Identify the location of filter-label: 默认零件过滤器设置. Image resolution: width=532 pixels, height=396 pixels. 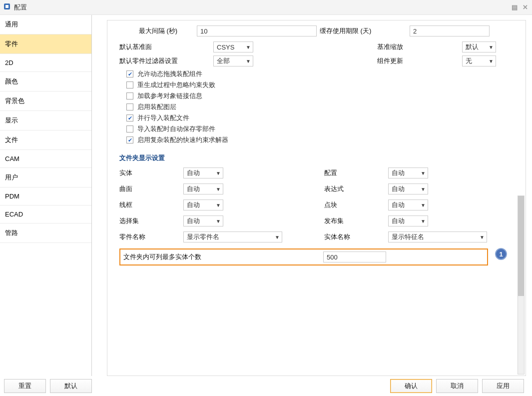
(166, 61).